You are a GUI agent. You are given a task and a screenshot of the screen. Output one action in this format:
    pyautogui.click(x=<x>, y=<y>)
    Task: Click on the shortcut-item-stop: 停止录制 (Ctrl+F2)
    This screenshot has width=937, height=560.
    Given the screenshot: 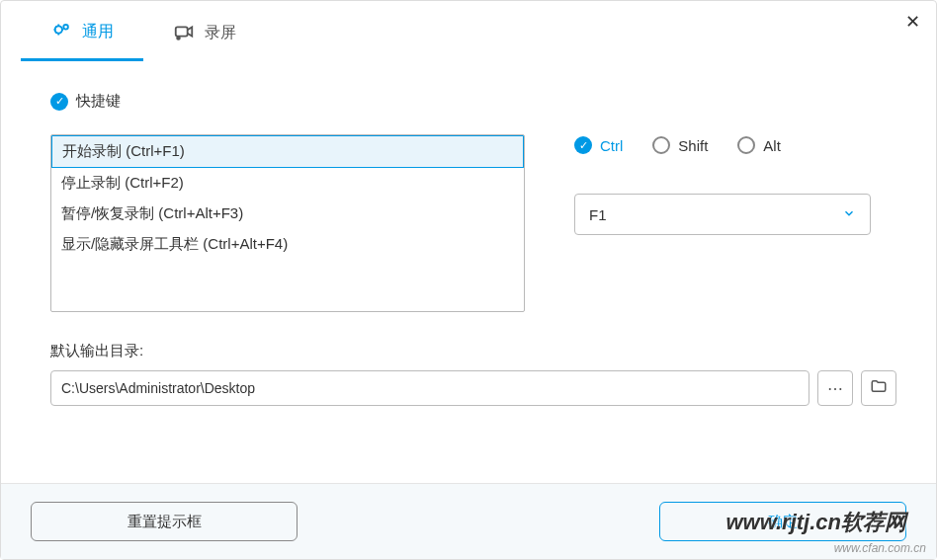 What is the action you would take?
    pyautogui.click(x=288, y=184)
    